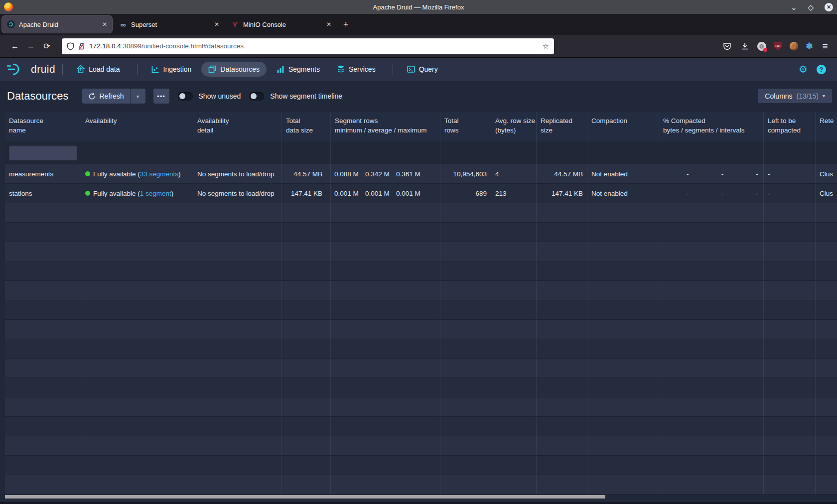 This screenshot has width=837, height=504. I want to click on bookmark-star-icon: ☆, so click(546, 46).